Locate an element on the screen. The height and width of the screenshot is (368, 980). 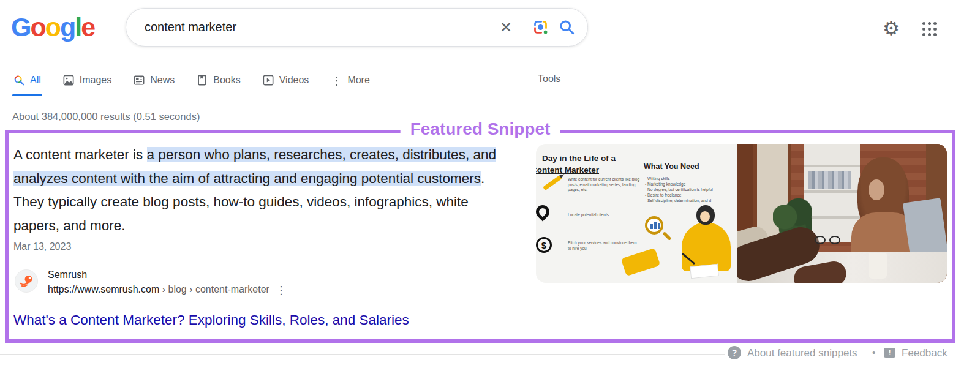
source-name: Semrush is located at coordinates (167, 275).